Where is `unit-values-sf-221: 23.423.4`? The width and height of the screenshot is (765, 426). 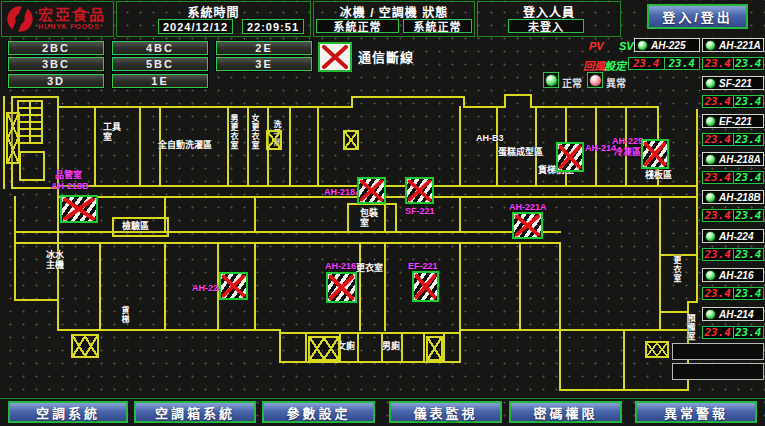 unit-values-sf-221: 23.423.4 is located at coordinates (733, 102).